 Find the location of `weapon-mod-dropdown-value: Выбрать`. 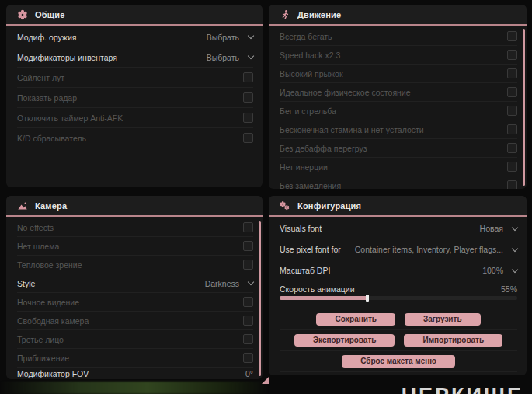

weapon-mod-dropdown-value: Выбрать is located at coordinates (223, 37).